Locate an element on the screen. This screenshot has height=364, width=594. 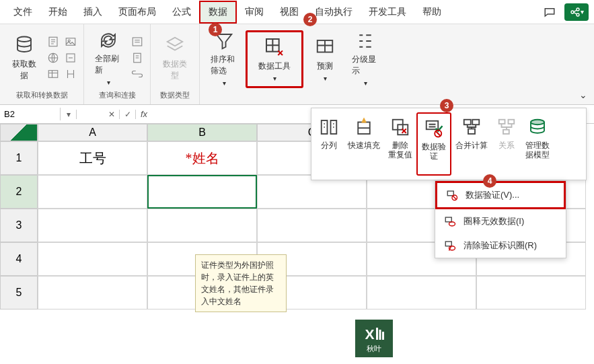
cell-a5 is located at coordinates (93, 293).